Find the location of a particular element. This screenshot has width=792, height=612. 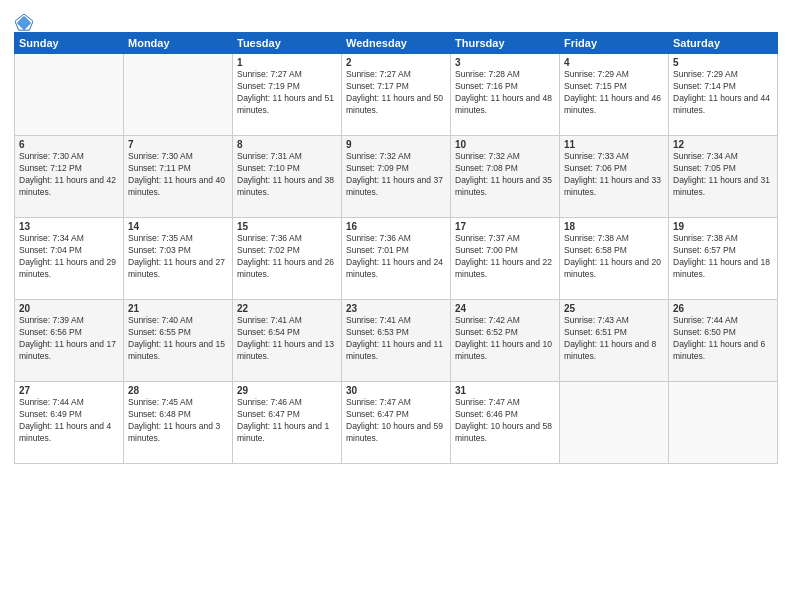

calendar-cell: 16Sunrise: 7:36 AMSunset: 7:01 PMDayligh… is located at coordinates (396, 259).